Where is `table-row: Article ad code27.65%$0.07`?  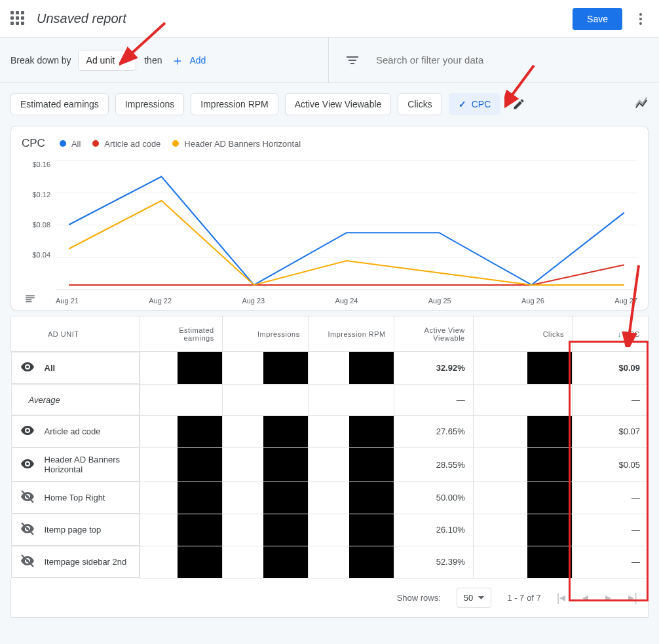
table-row: Article ad code27.65%$0.07 is located at coordinates (330, 431).